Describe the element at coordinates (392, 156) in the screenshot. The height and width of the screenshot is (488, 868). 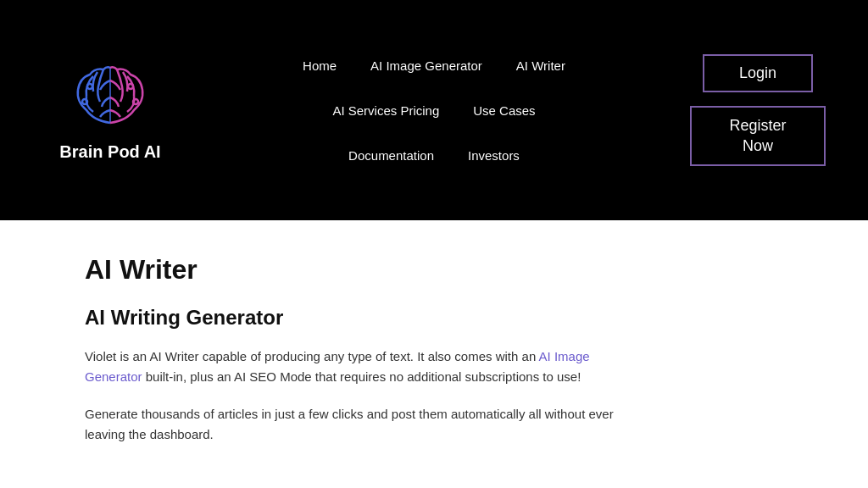
I see `nav-documentation: Documentation` at that location.